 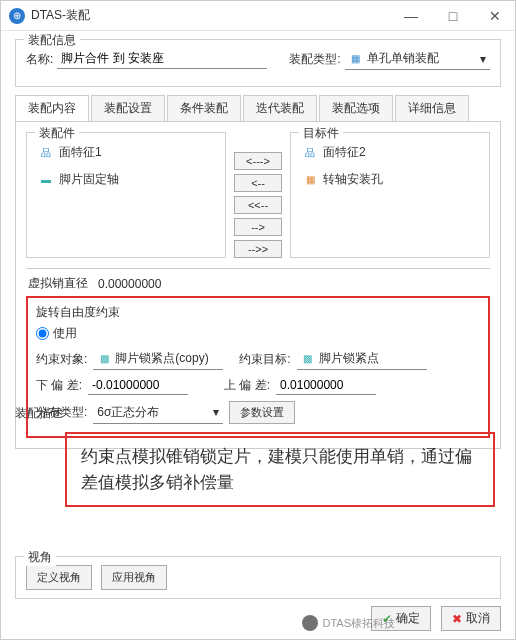 I want to click on move-all-right-button: -->>, so click(x=258, y=249).